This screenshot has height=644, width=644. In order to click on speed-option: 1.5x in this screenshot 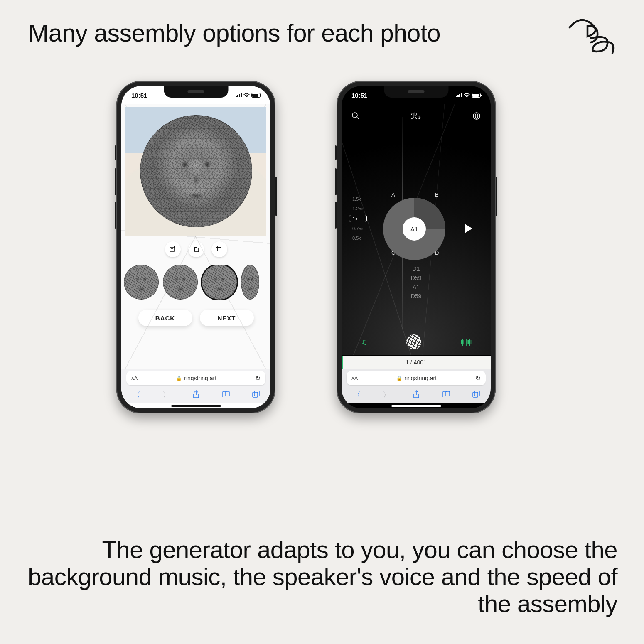, I will do `click(358, 199)`.